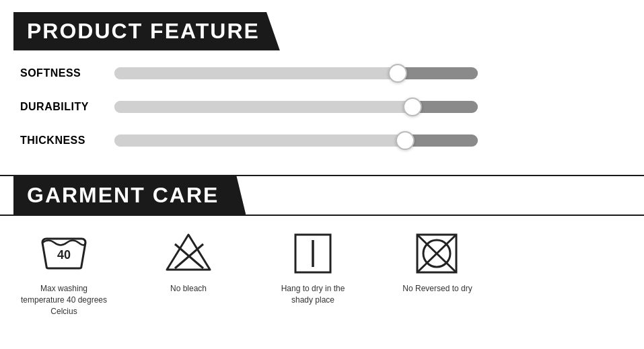 The image size is (644, 349). Describe the element at coordinates (441, 141) in the screenshot. I see `thickness-unfilled` at that location.